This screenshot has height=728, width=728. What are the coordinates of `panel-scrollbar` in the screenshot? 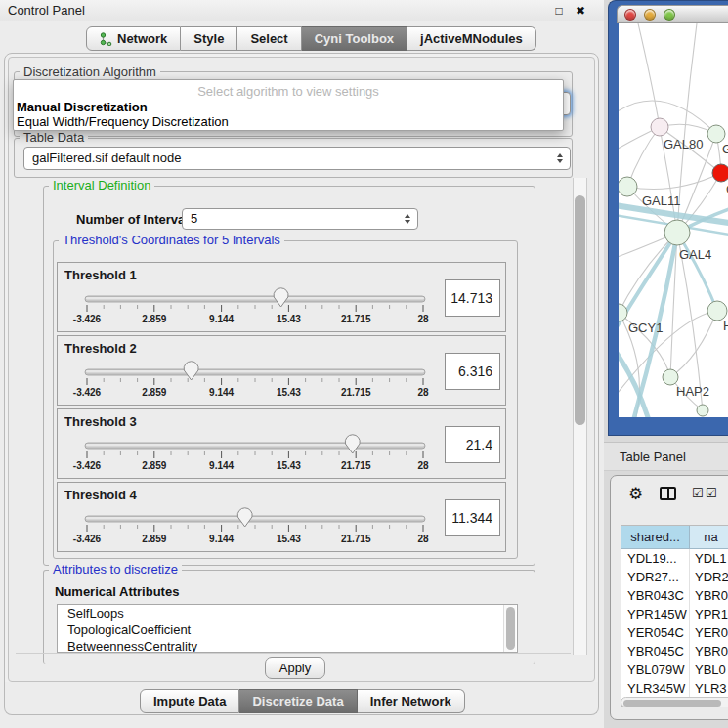 It's located at (580, 416).